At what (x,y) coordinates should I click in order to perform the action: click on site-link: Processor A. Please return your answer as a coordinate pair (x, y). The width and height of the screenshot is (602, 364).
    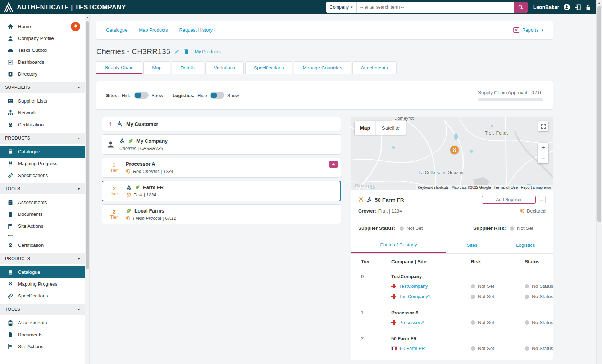
    Looking at the image, I should click on (412, 322).